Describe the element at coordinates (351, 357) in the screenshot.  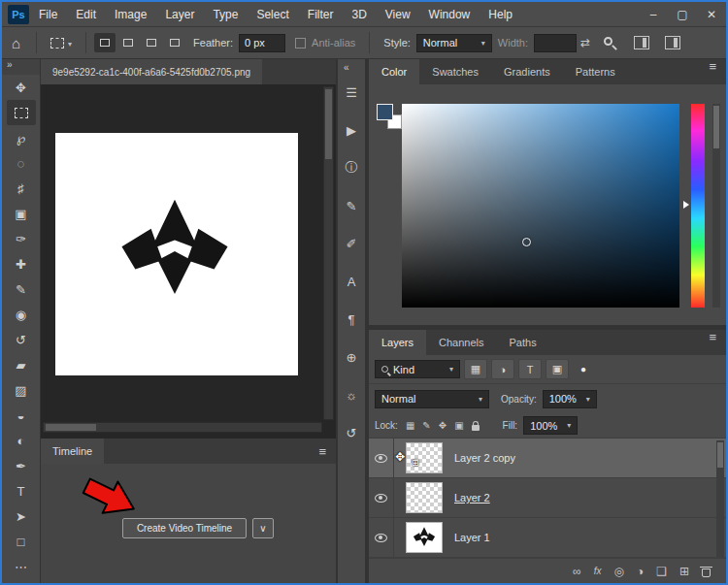
I see `clone-source-icon: ⊕` at that location.